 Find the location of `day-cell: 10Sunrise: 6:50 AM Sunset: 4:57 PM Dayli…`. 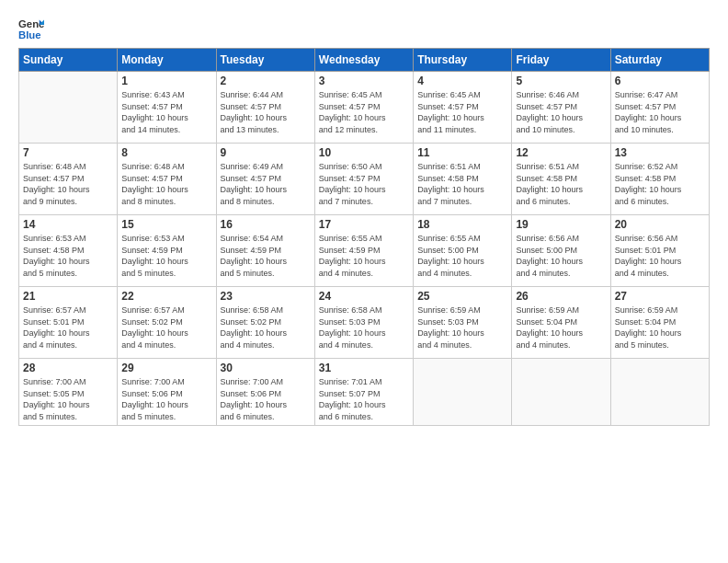

day-cell: 10Sunrise: 6:50 AM Sunset: 4:57 PM Dayli… is located at coordinates (364, 179).